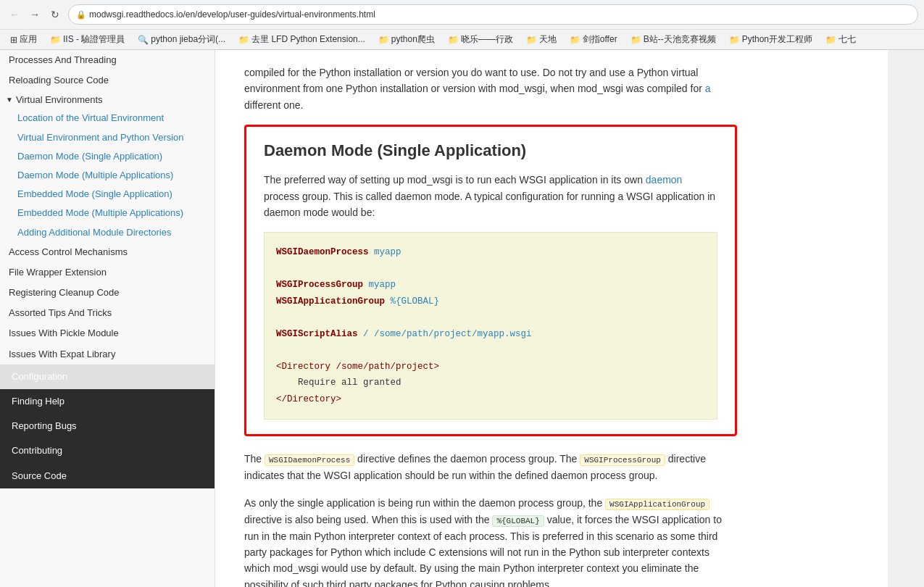  What do you see at coordinates (491, 151) in the screenshot?
I see `daemon-mode-title: Daemon Mode (Single Application)` at bounding box center [491, 151].